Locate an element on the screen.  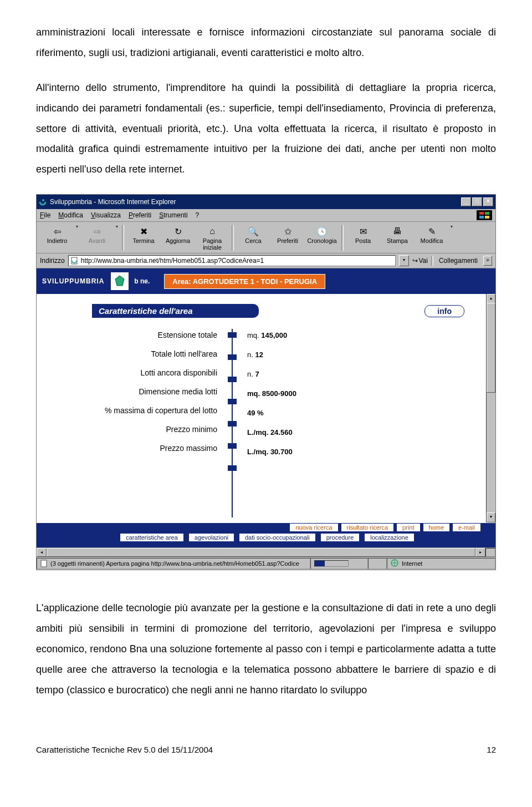
row-label: Prezzo massimo is located at coordinates (131, 448).